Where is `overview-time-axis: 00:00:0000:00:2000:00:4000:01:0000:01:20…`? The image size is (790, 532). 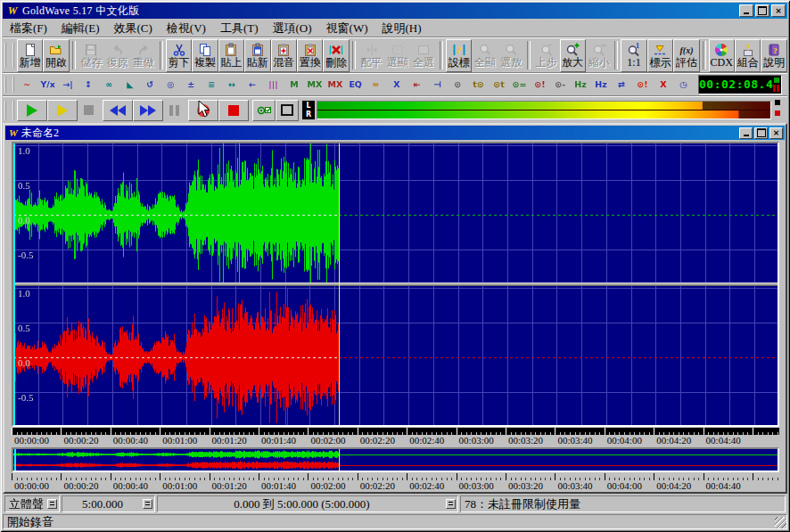 overview-time-axis: 00:00:0000:00:2000:00:4000:01:0000:01:20… is located at coordinates (396, 483).